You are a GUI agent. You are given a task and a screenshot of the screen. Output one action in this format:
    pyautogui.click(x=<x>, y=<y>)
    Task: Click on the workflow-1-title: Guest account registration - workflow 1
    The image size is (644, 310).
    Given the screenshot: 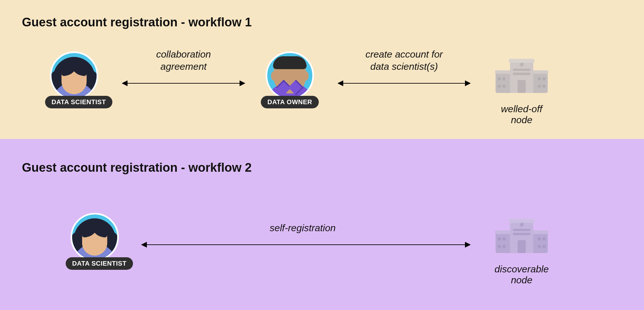 What is the action you would take?
    pyautogui.click(x=137, y=23)
    